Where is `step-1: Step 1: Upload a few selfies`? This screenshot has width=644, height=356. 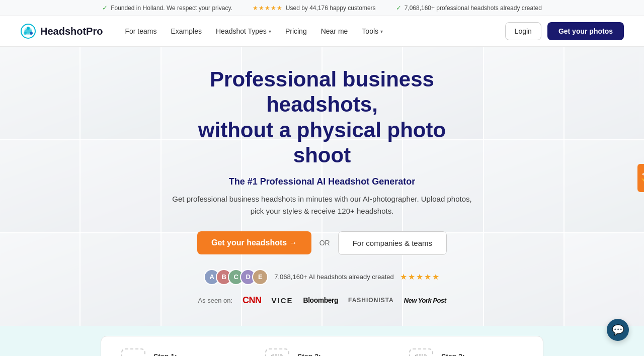 step-1: Step 1: Upload a few selfies is located at coordinates (178, 352).